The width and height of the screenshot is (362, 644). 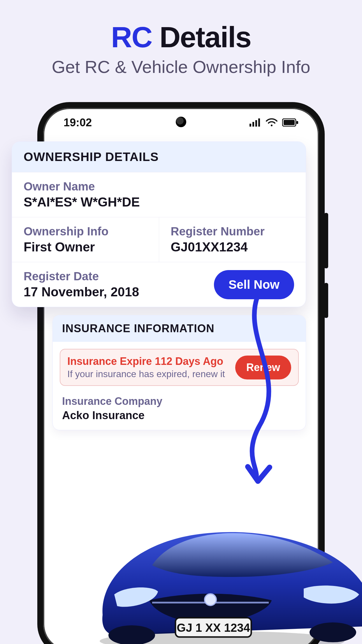 What do you see at coordinates (274, 123) in the screenshot?
I see `status-icons` at bounding box center [274, 123].